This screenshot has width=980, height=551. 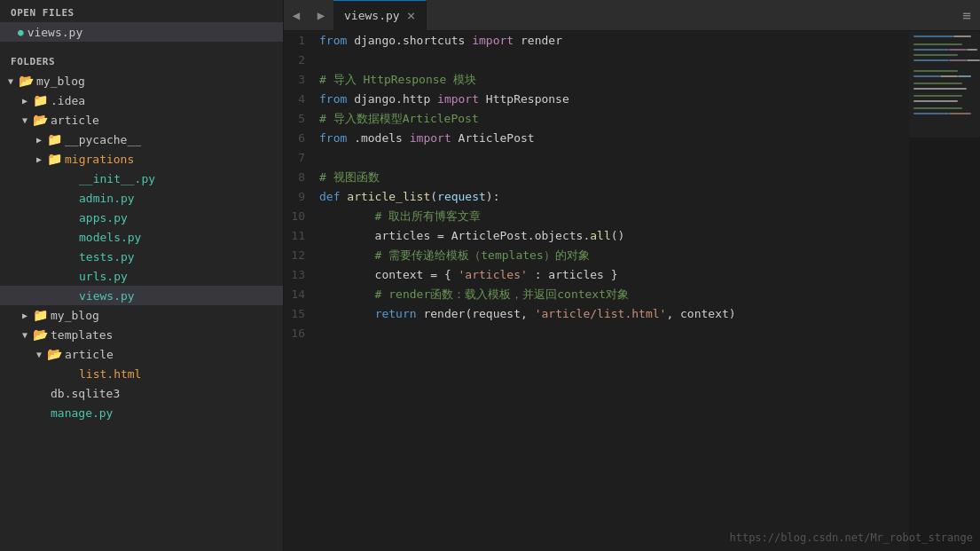 I want to click on tree-item-templates: 📂 templates, so click(x=142, y=335).